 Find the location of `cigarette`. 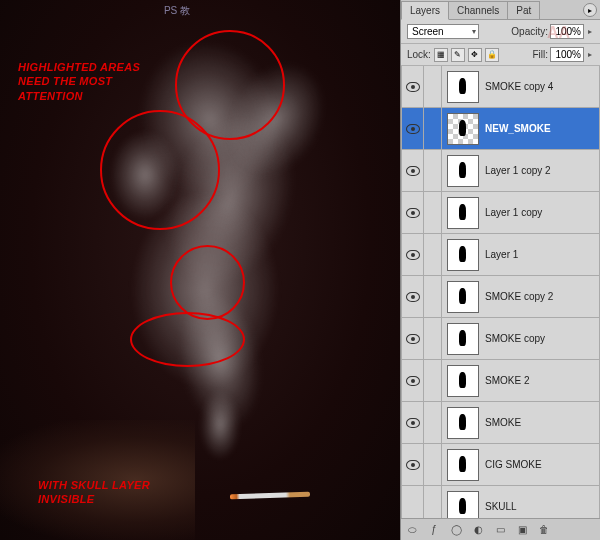

cigarette is located at coordinates (270, 496).